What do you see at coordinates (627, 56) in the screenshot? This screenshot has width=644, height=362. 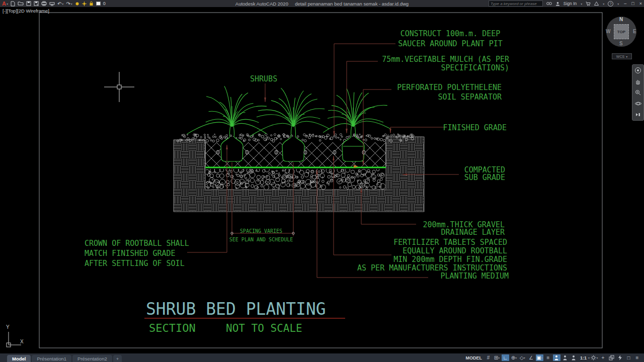 I see `wcs-caret-icon: ▾` at bounding box center [627, 56].